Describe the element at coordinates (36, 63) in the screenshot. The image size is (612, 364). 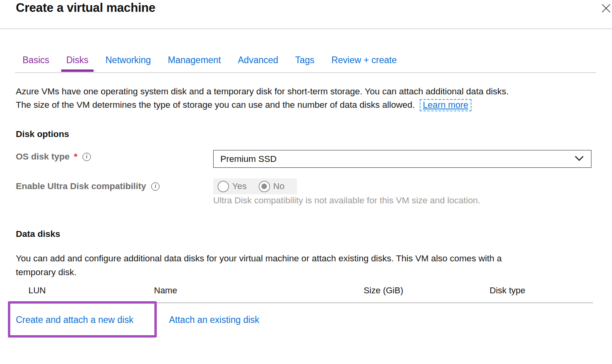
I see `tab-basics: Basics` at that location.